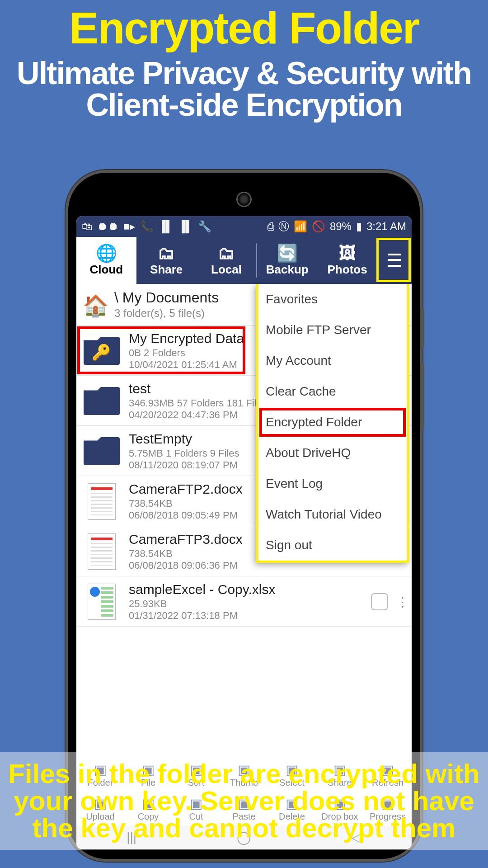 Image resolution: width=488 pixels, height=868 pixels. What do you see at coordinates (107, 253) in the screenshot?
I see `globe-folder-icon: 🌐` at bounding box center [107, 253].